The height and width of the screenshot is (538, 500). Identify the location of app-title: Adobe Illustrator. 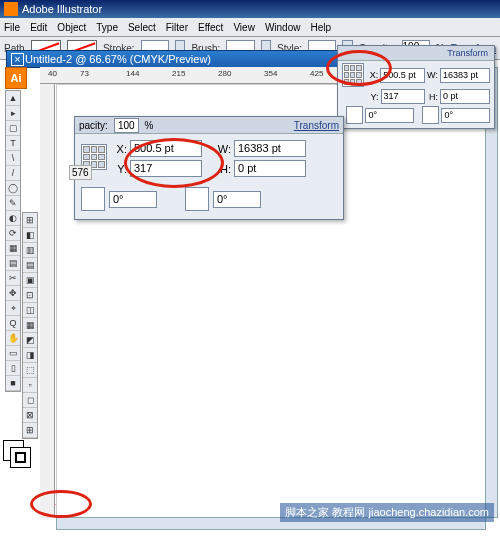
(62, 9).